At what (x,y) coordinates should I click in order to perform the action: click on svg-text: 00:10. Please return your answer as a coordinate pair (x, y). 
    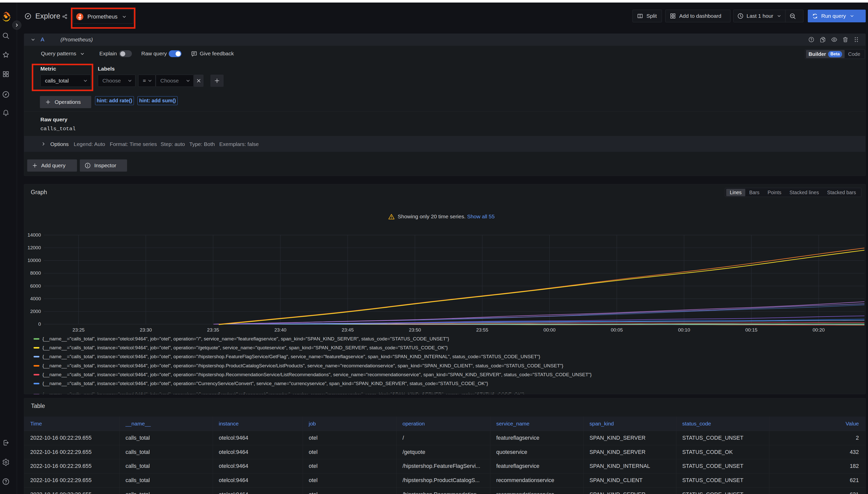
    Looking at the image, I should click on (684, 330).